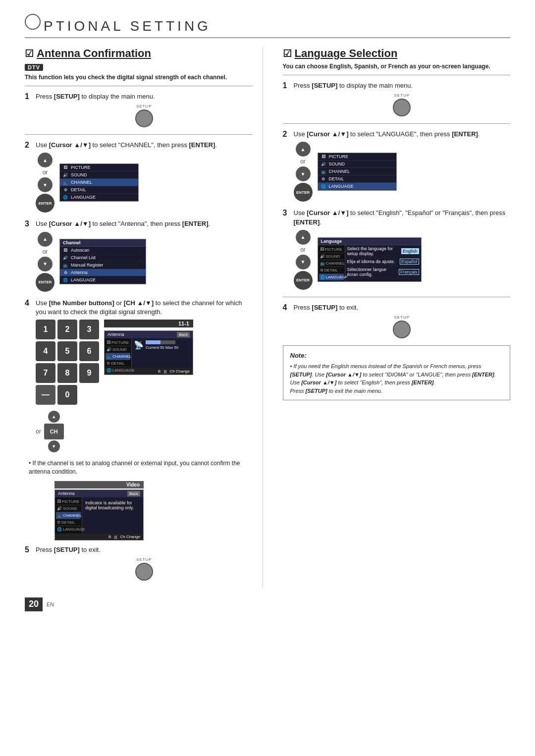 The image size is (535, 756). What do you see at coordinates (144, 550) in the screenshot?
I see `step-5-text: Press [SETUP] to exit.` at bounding box center [144, 550].